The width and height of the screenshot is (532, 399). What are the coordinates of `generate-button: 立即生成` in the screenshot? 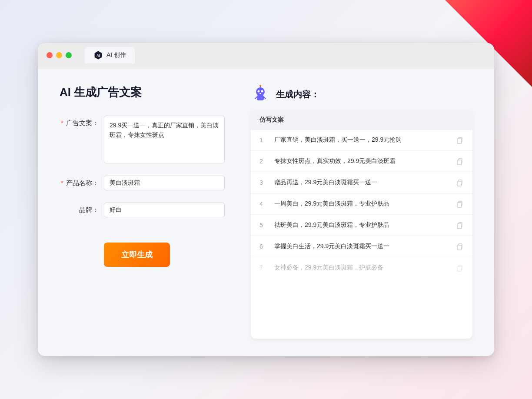 It's located at (137, 255).